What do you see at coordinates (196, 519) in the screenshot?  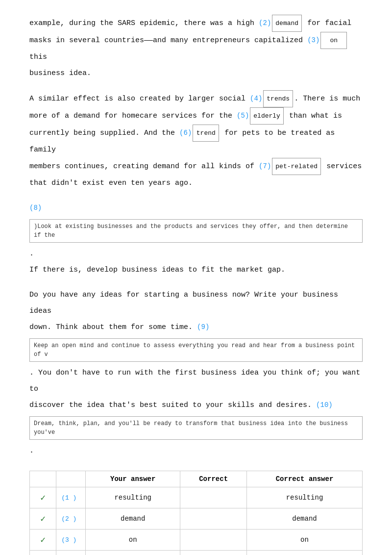 I see `table-row: ✓(2 )demanddemand` at bounding box center [196, 519].